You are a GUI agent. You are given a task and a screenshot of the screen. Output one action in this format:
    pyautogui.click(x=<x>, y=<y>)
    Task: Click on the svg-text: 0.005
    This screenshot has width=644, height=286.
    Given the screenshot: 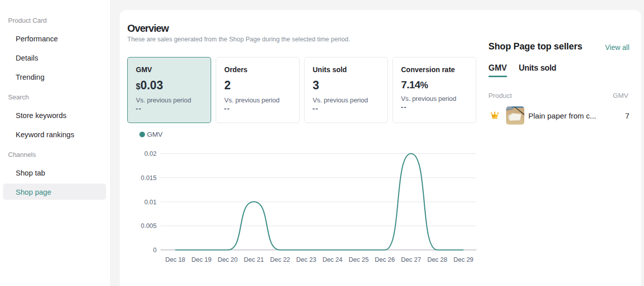 What is the action you would take?
    pyautogui.click(x=148, y=226)
    